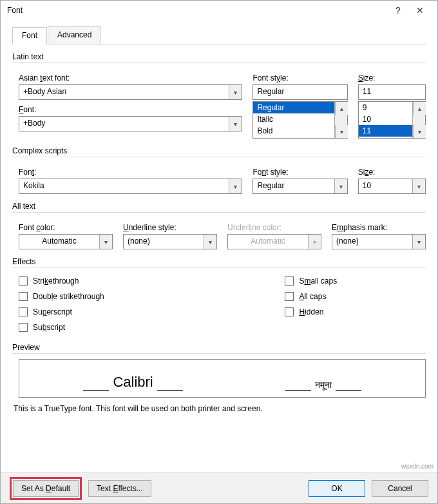  What do you see at coordinates (219, 151) in the screenshot?
I see `section-complex-scripts: Complex scripts` at bounding box center [219, 151].